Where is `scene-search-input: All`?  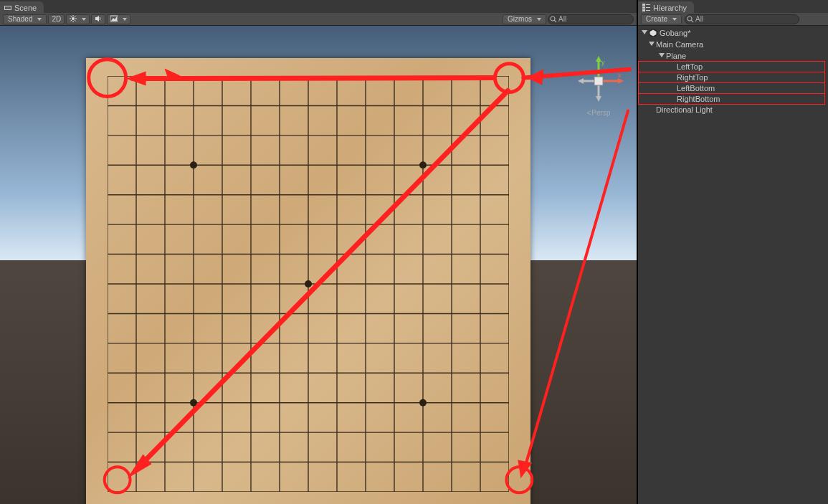
scene-search-input: All is located at coordinates (591, 19).